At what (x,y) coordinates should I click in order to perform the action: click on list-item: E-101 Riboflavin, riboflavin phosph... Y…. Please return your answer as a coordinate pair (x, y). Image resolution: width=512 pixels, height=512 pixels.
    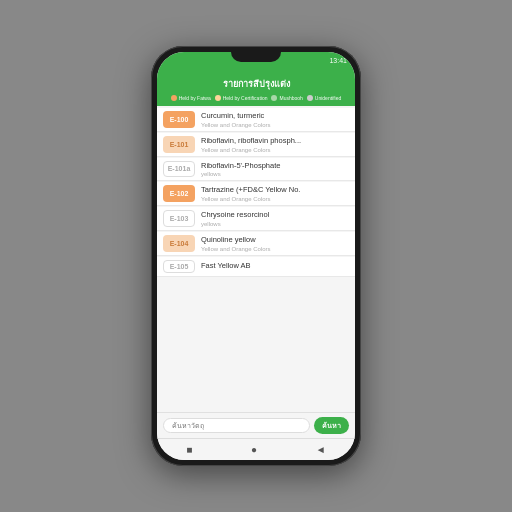
    Looking at the image, I should click on (256, 145).